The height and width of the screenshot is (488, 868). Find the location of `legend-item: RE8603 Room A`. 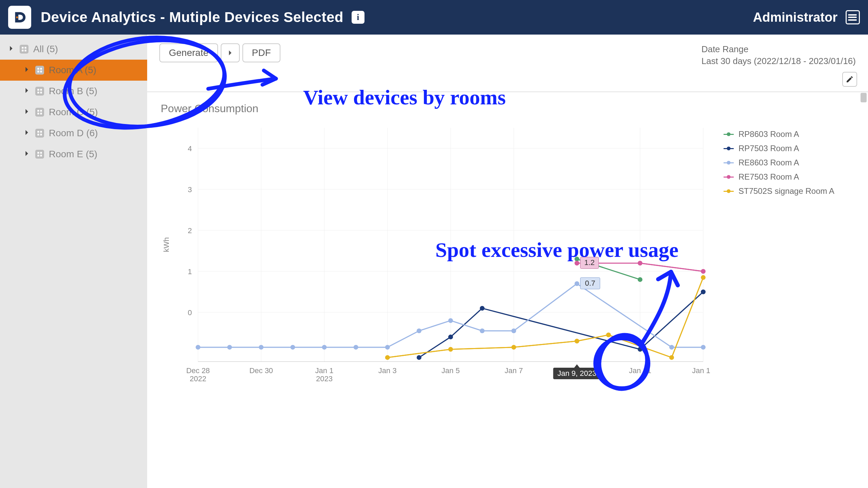

legend-item: RE8603 Room A is located at coordinates (779, 163).